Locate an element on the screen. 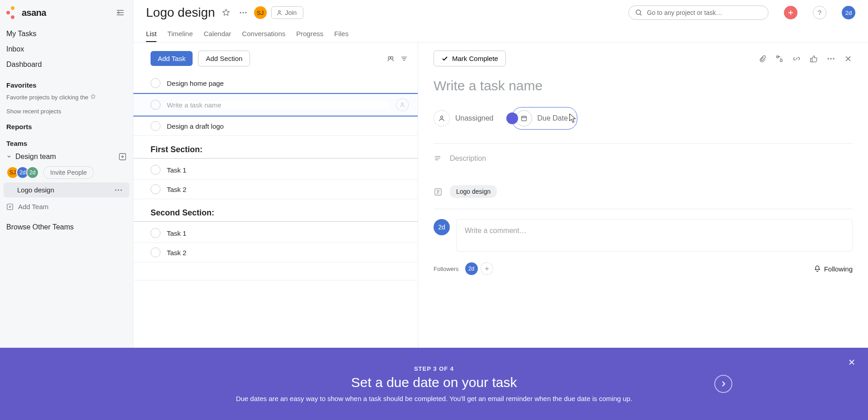 The height and width of the screenshot is (420, 868). reports-heading: Reports is located at coordinates (66, 125).